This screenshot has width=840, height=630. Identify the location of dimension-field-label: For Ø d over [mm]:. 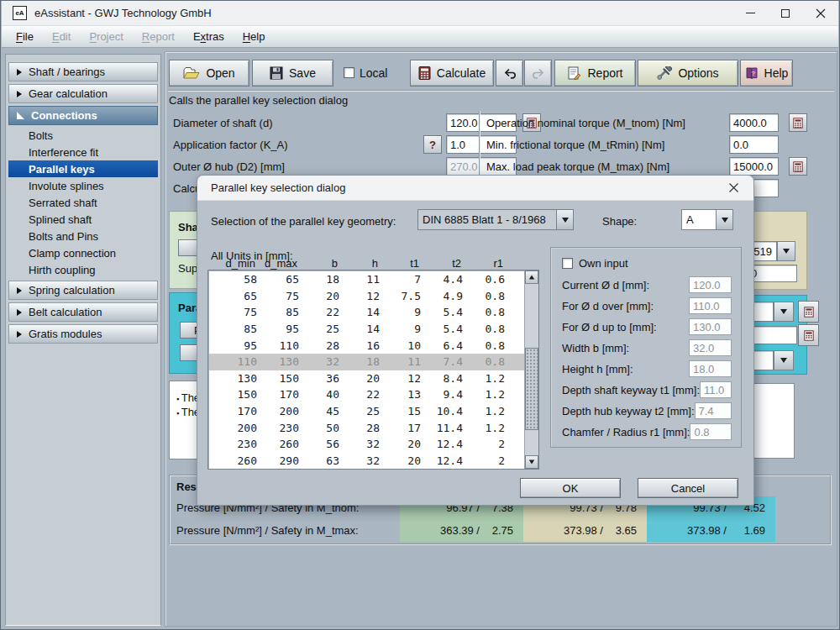
(608, 306).